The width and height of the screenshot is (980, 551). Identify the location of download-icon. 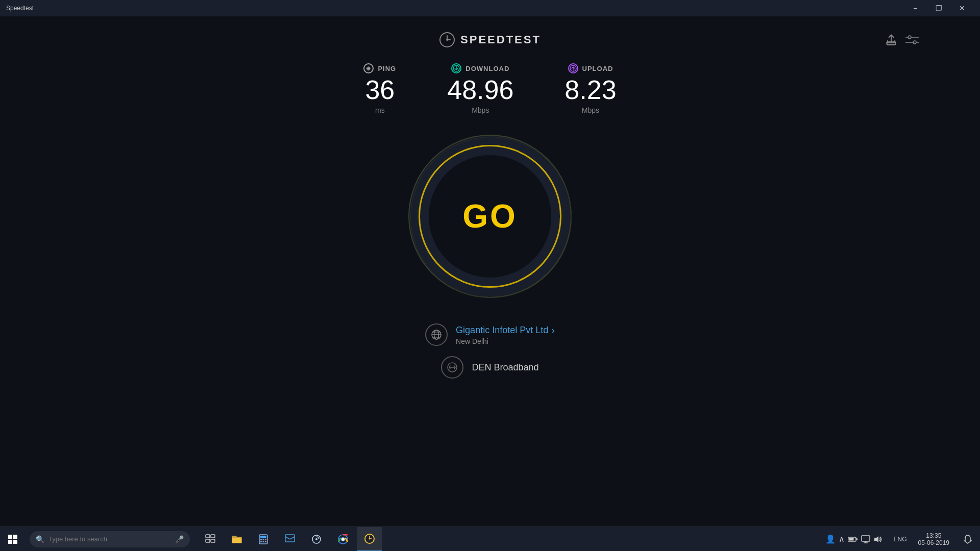
(456, 68).